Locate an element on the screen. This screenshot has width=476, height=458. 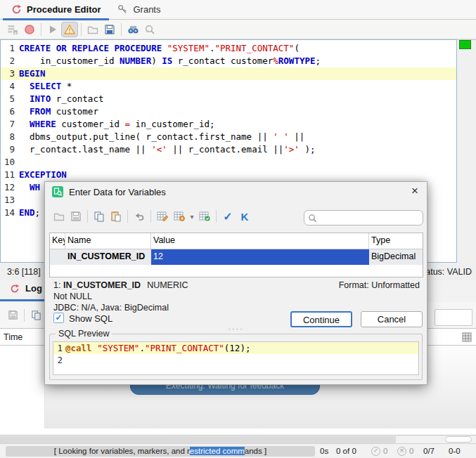
log-filter-field is located at coordinates (454, 318).